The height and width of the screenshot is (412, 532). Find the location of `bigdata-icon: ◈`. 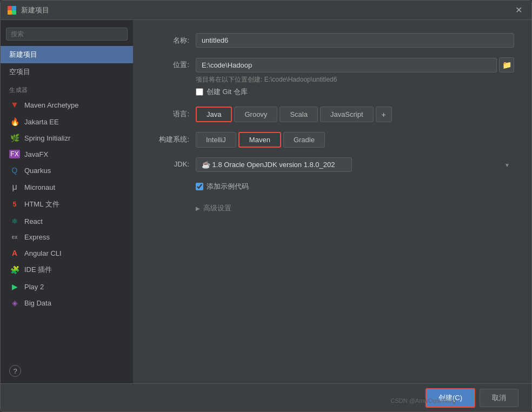

bigdata-icon: ◈ is located at coordinates (15, 303).